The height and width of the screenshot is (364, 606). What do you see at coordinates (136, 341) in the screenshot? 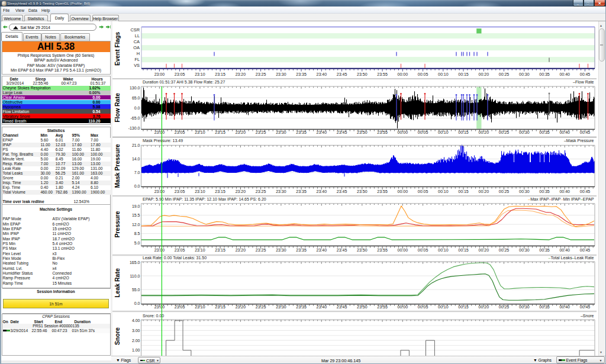
I see `svg-text: 2.00` at bounding box center [136, 341].